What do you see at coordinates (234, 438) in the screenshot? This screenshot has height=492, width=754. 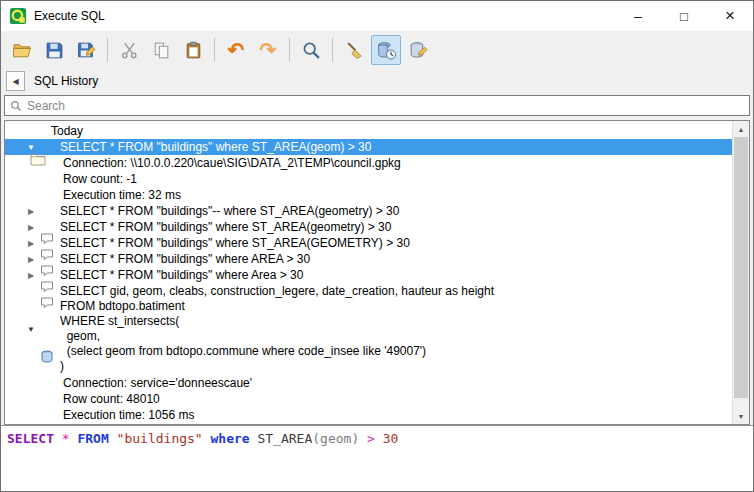 I see `sql-token: where` at bounding box center [234, 438].